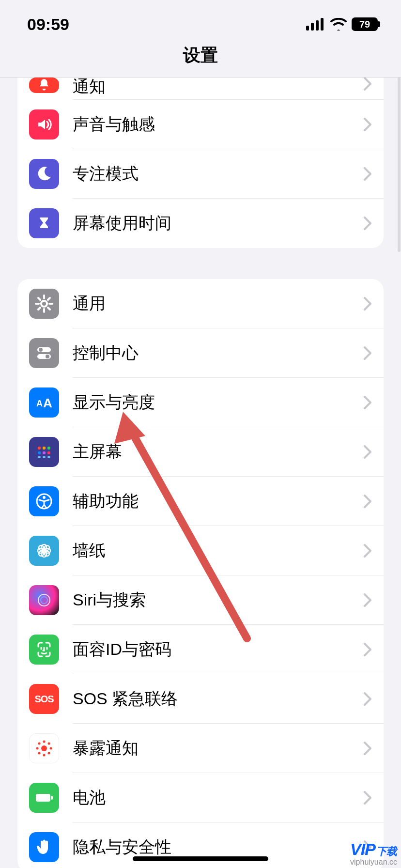 The image size is (401, 868). Describe the element at coordinates (200, 798) in the screenshot. I see `row-battery: 电池` at that location.